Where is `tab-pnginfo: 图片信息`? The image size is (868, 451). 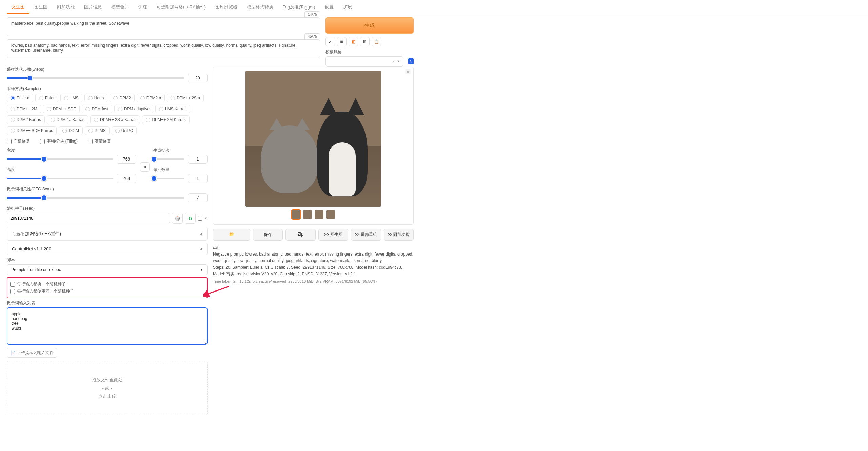
tab-pnginfo: 图片信息 is located at coordinates (93, 7).